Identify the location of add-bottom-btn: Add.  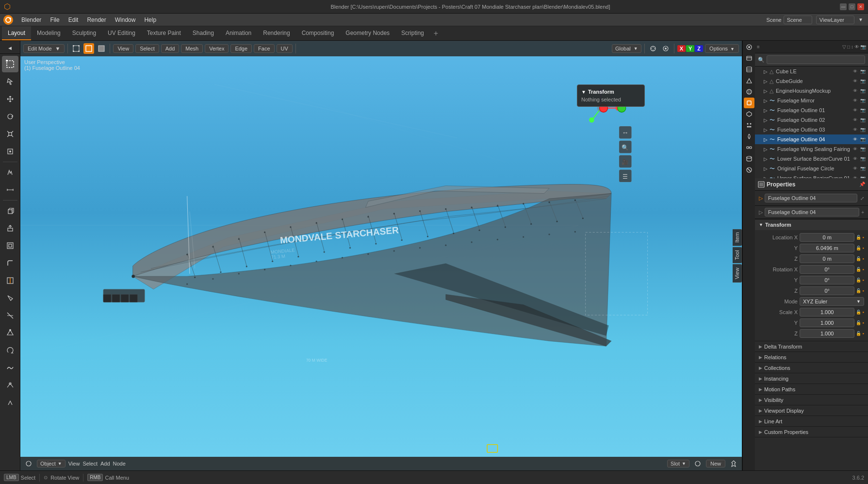
(105, 464).